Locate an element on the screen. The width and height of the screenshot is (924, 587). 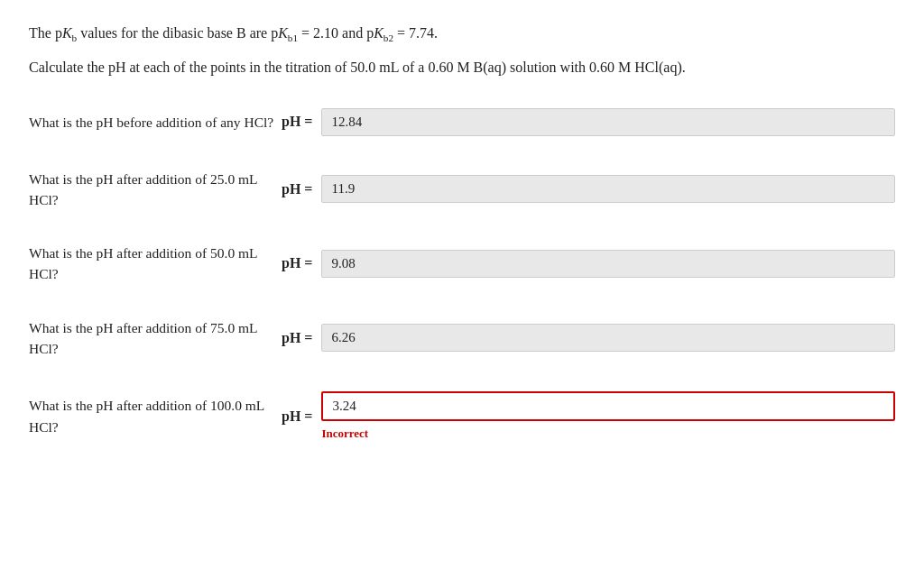
question-label-3: What is the pH after addition of 50.0 mL… is located at coordinates (155, 263).